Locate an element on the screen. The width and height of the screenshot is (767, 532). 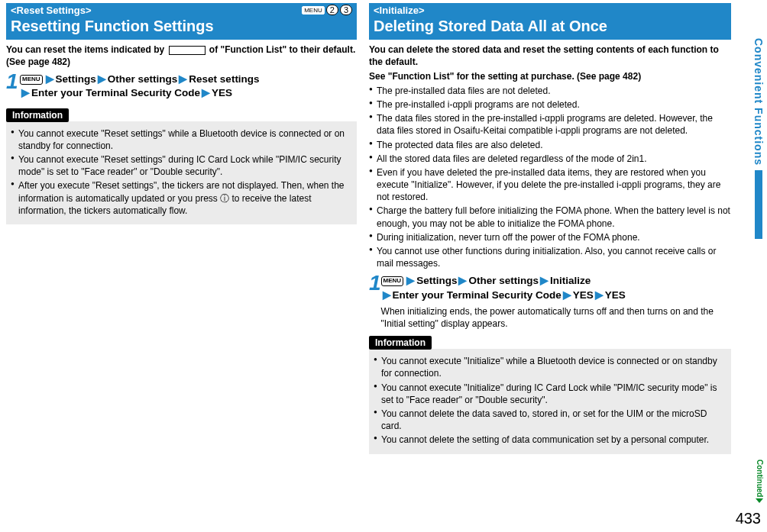
page-number: 433 is located at coordinates (749, 519).